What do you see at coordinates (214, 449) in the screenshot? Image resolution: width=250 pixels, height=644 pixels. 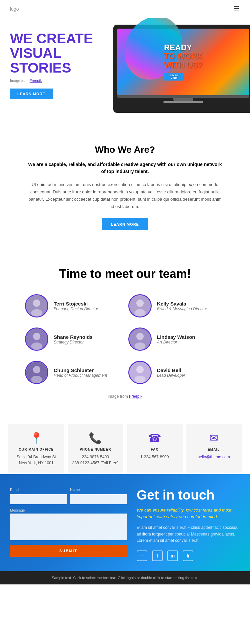 I see `contact-card-label: EMAIL` at bounding box center [214, 449].